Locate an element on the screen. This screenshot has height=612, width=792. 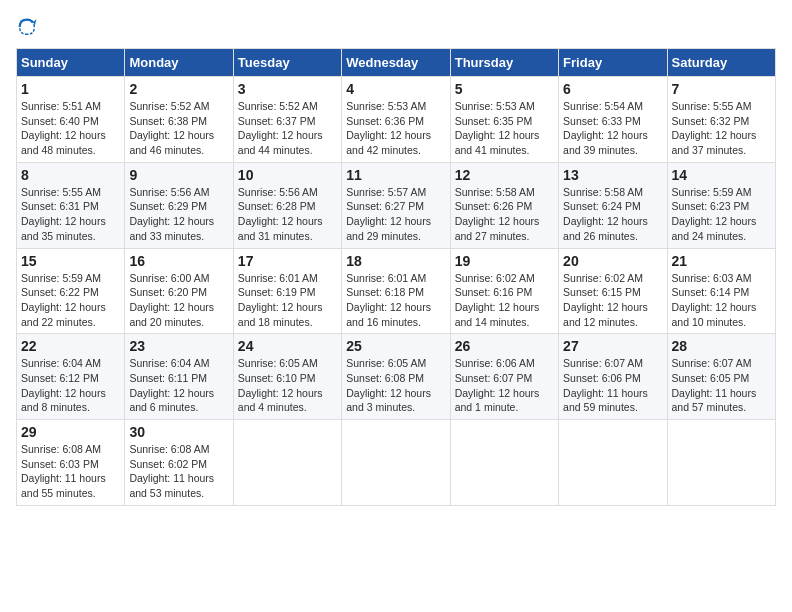
day-number: 18 is located at coordinates (396, 261).